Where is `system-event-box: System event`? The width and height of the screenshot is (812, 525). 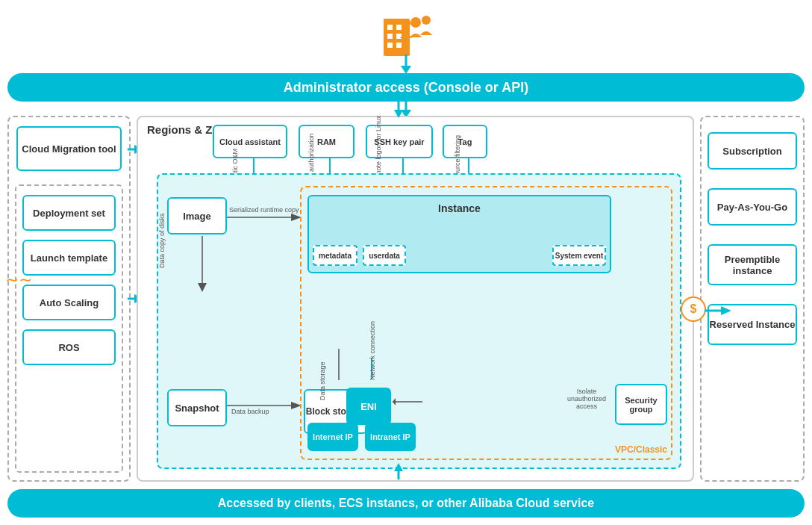 system-event-box: System event is located at coordinates (579, 255).